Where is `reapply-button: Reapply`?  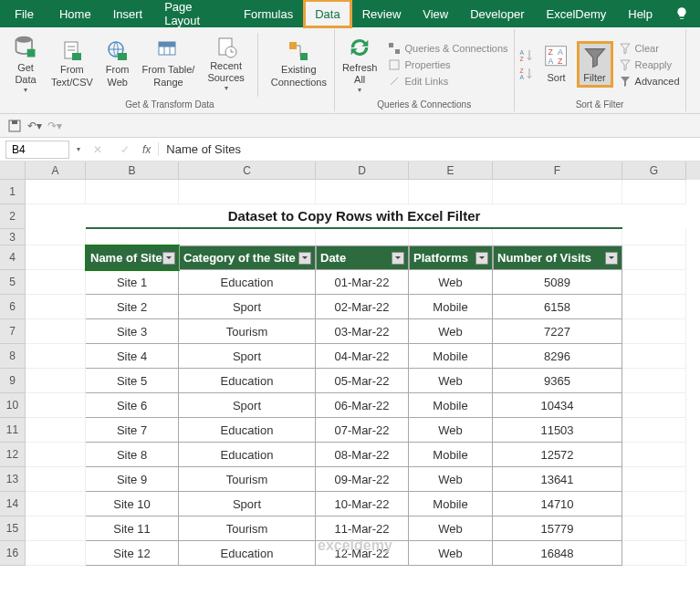
reapply-button: Reapply is located at coordinates (650, 65).